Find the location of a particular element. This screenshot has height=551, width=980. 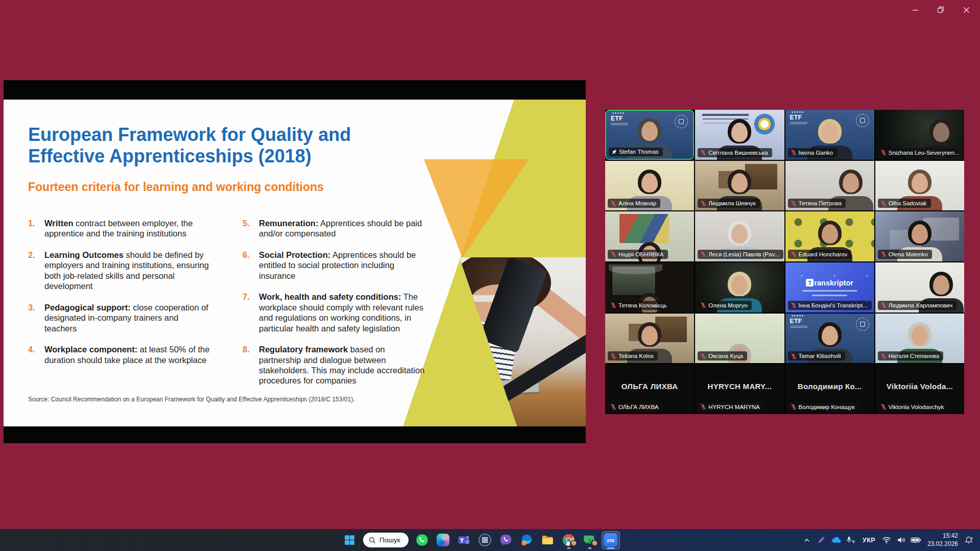

taskbar-button-browser is located at coordinates (527, 540).